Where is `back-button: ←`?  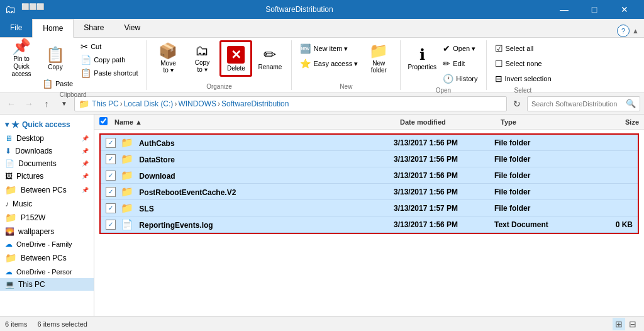 back-button: ← is located at coordinates (11, 104).